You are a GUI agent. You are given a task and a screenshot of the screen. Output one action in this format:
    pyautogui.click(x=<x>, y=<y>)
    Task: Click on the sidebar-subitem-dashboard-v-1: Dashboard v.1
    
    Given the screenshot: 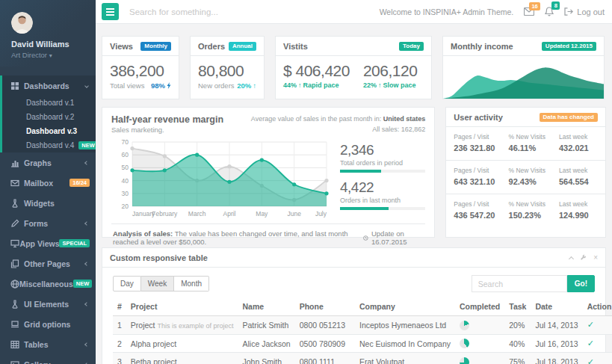 What is the action you would take?
    pyautogui.click(x=49, y=103)
    